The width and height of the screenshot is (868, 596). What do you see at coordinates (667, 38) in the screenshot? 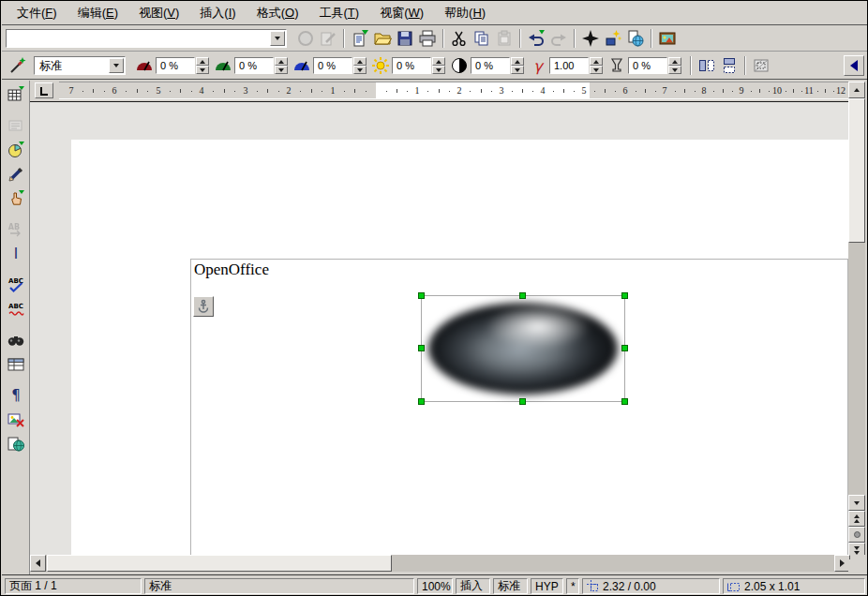
I see `insert-graphics-button` at bounding box center [667, 38].